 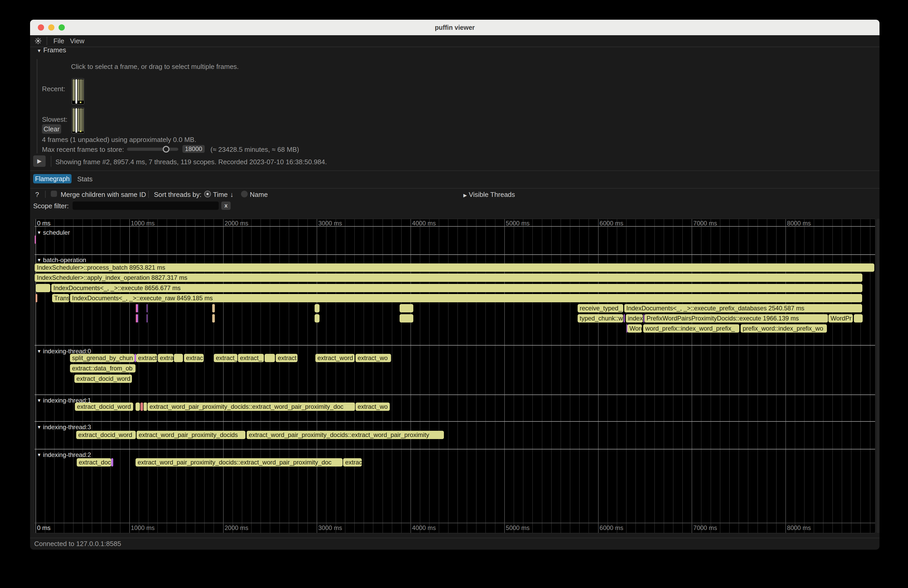 What do you see at coordinates (878, 376) in the screenshot?
I see `scrollbar` at bounding box center [878, 376].